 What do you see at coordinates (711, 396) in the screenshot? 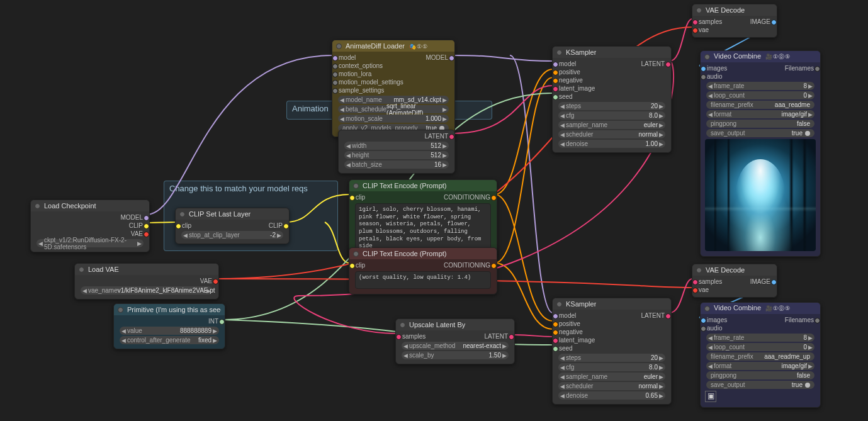
I see `broken-image-icon: ▣` at bounding box center [711, 396].